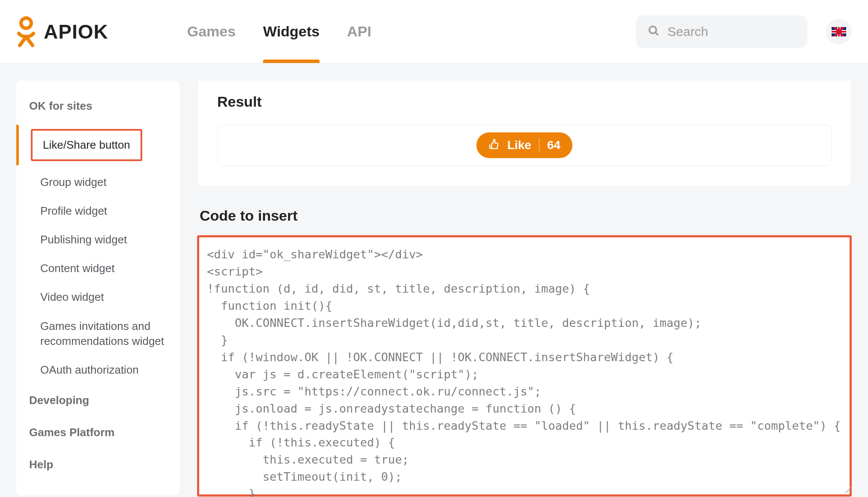  What do you see at coordinates (654, 32) in the screenshot?
I see `search-icon` at bounding box center [654, 32].